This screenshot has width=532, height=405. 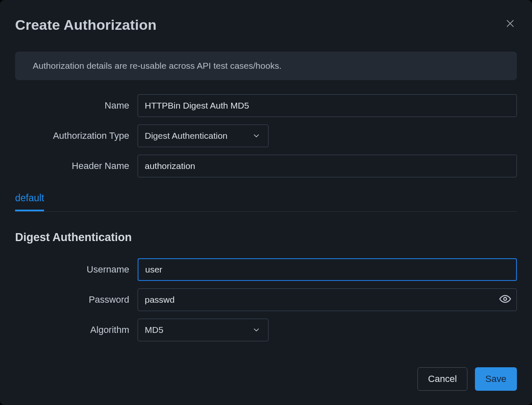 What do you see at coordinates (327, 300) in the screenshot?
I see `password-input` at bounding box center [327, 300].